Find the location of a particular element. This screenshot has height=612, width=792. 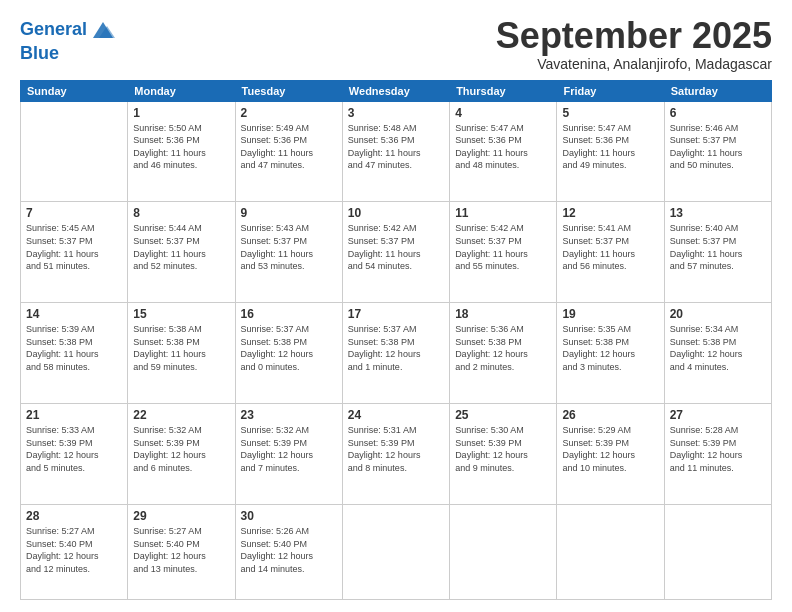

calendar-day-header: Saturday is located at coordinates (718, 90).